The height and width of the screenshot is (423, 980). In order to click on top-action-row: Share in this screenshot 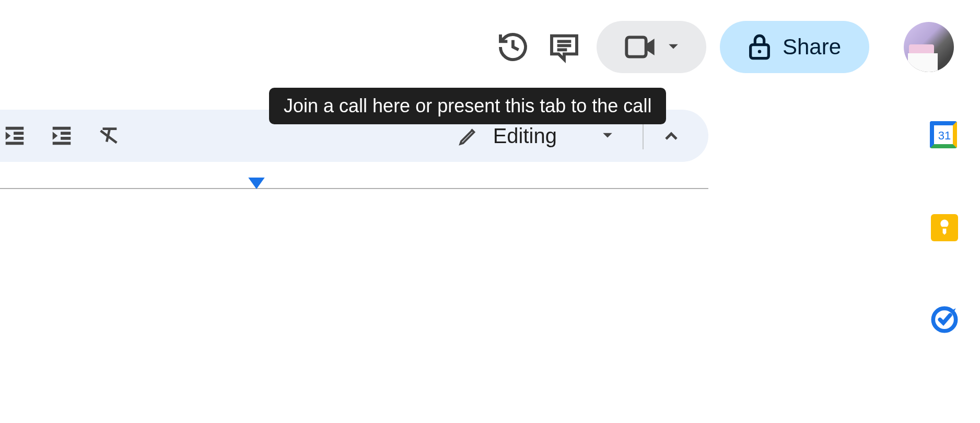, I will do `click(724, 47)`.